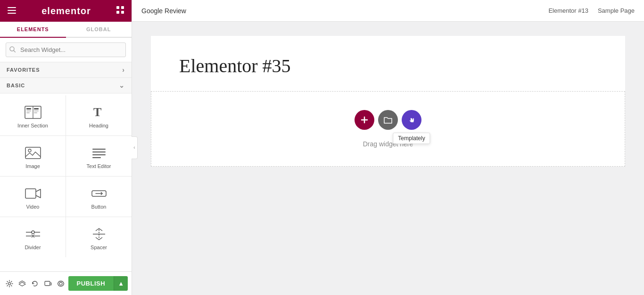 Image resolution: width=644 pixels, height=295 pixels. What do you see at coordinates (33, 126) in the screenshot?
I see `widget-inner-section-label: Inner Section` at bounding box center [33, 126].